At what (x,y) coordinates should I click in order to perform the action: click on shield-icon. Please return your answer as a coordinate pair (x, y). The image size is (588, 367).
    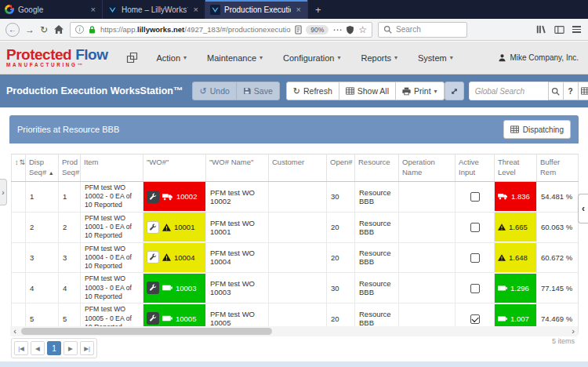
    Looking at the image, I should click on (350, 30).